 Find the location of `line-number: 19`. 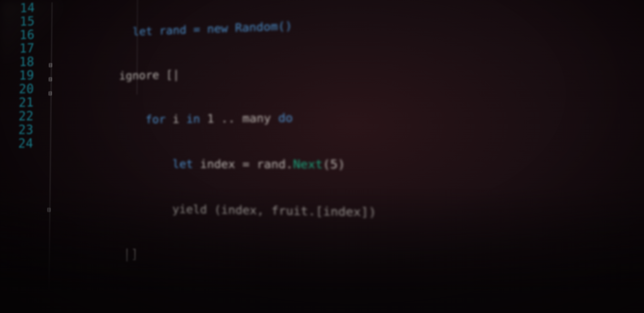

line-number: 19 is located at coordinates (24, 75).